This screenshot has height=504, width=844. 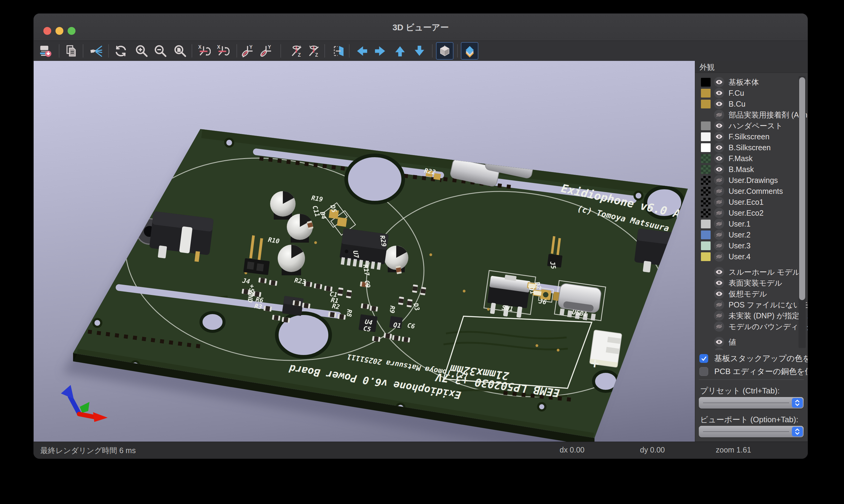 I want to click on flip-board-button, so click(x=338, y=51).